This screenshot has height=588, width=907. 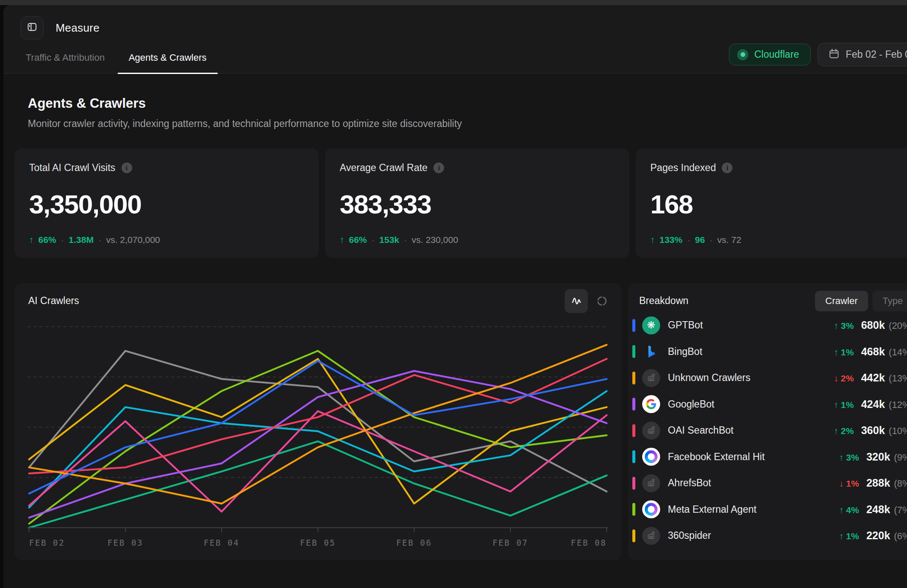 What do you see at coordinates (768, 325) in the screenshot?
I see `breakdown-row: ❋GPTBot↑ 3%680k(20%)` at bounding box center [768, 325].